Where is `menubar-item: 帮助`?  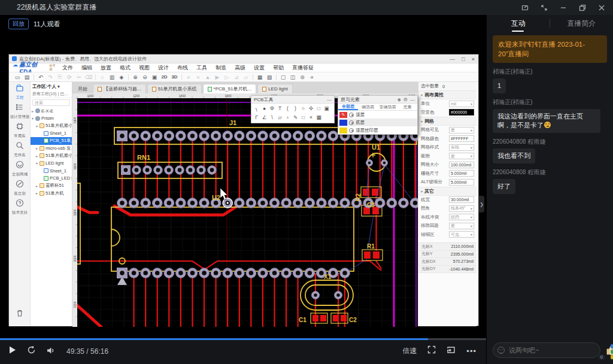
menubar-item: 帮助 is located at coordinates (278, 68).